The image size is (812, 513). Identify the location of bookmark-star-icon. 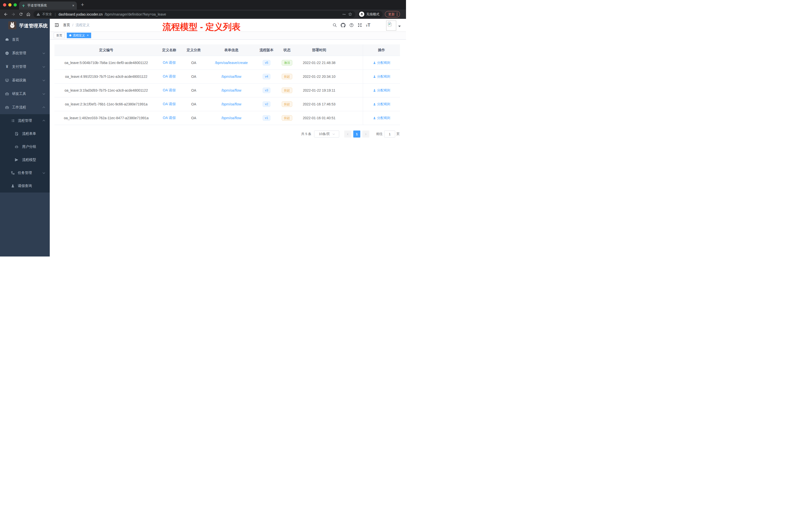
(350, 14).